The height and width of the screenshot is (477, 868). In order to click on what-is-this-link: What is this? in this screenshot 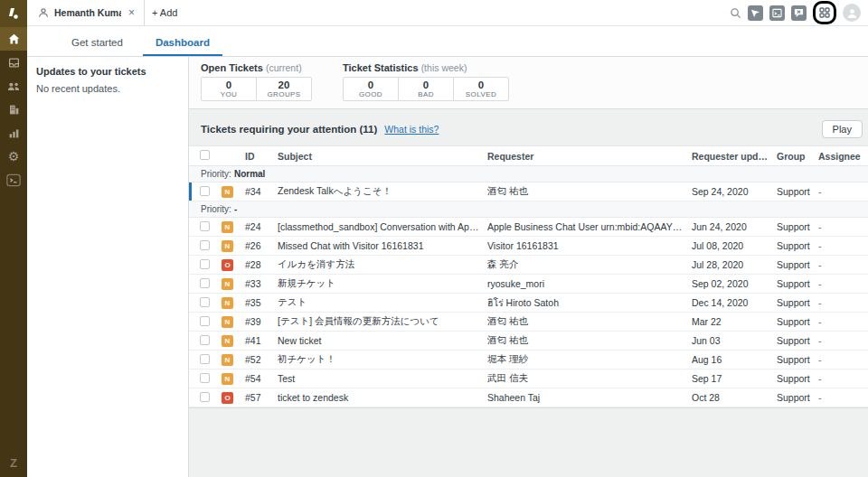, I will do `click(411, 129)`.